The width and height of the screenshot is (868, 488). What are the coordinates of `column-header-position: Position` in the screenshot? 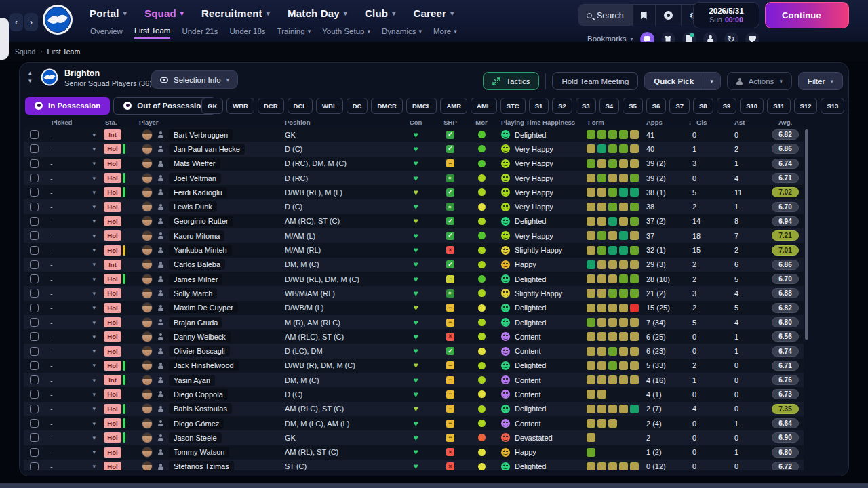 It's located at (335, 122).